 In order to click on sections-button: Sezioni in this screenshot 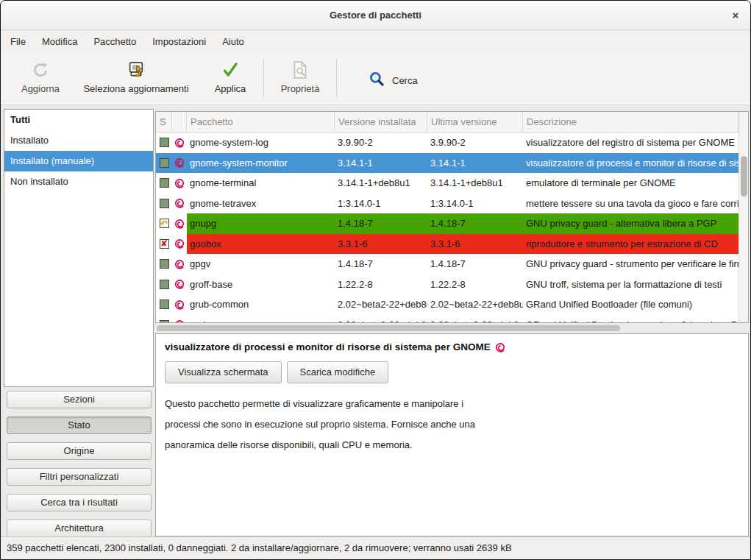, I will do `click(79, 400)`.